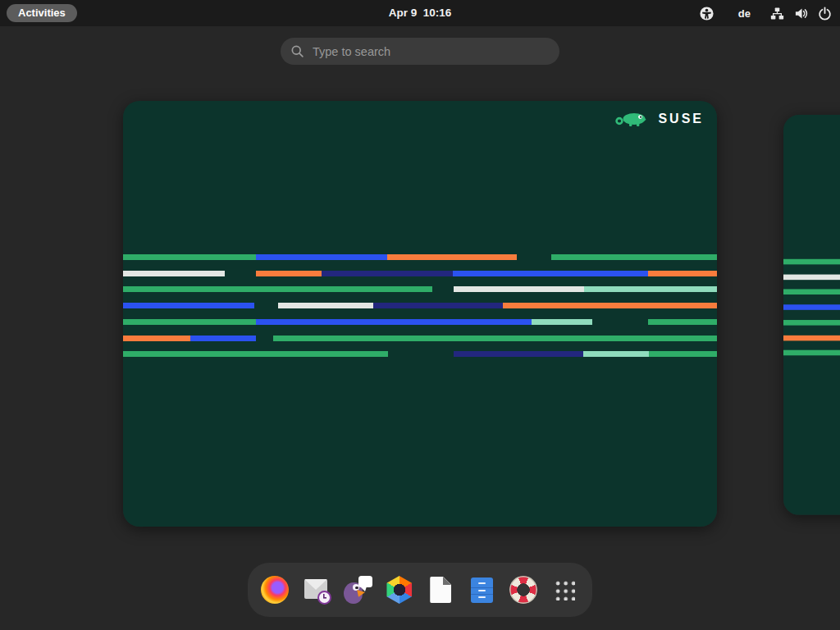 The image size is (840, 630). What do you see at coordinates (825, 13) in the screenshot?
I see `power-icon` at bounding box center [825, 13].